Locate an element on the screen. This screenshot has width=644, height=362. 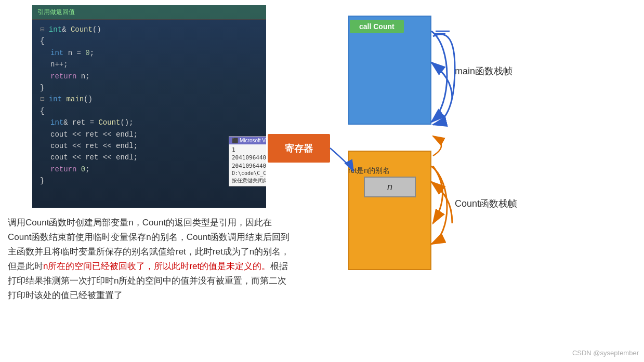
count-right-arrow is located at coordinates (439, 205).